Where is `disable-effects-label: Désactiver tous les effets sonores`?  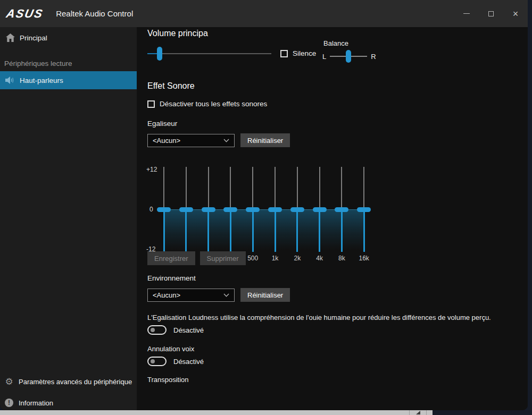
disable-effects-label: Désactiver tous les effets sonores is located at coordinates (213, 104).